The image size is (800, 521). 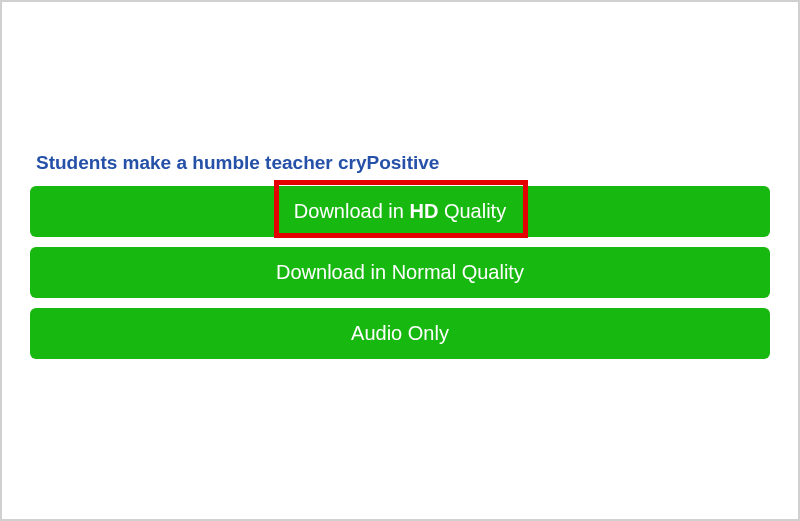 I want to click on download-hd-button: Download in HD Quality, so click(x=400, y=212).